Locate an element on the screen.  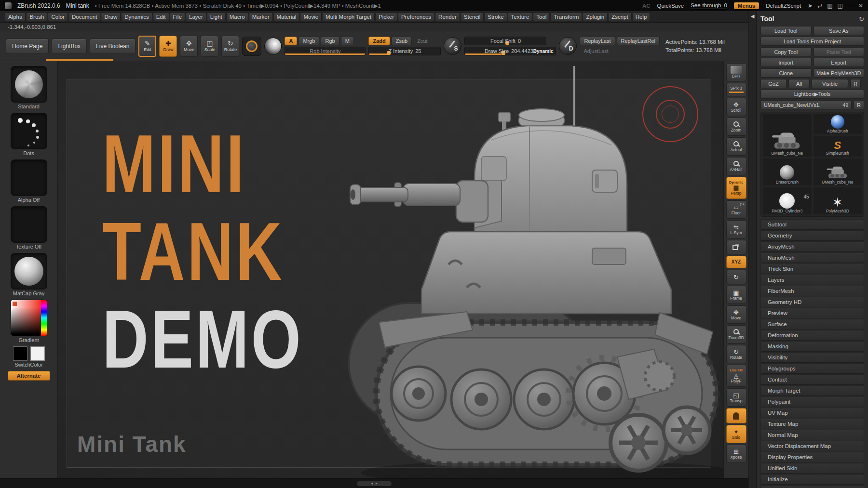
close-icon: ✕ is located at coordinates (861, 6).